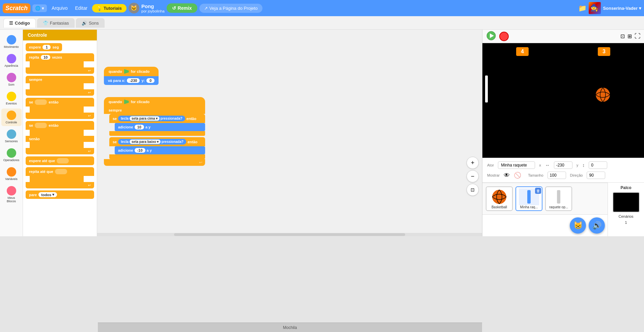 This screenshot has height=332, width=644. What do you see at coordinates (11, 47) in the screenshot?
I see `movimento-label: Movimento` at bounding box center [11, 47].